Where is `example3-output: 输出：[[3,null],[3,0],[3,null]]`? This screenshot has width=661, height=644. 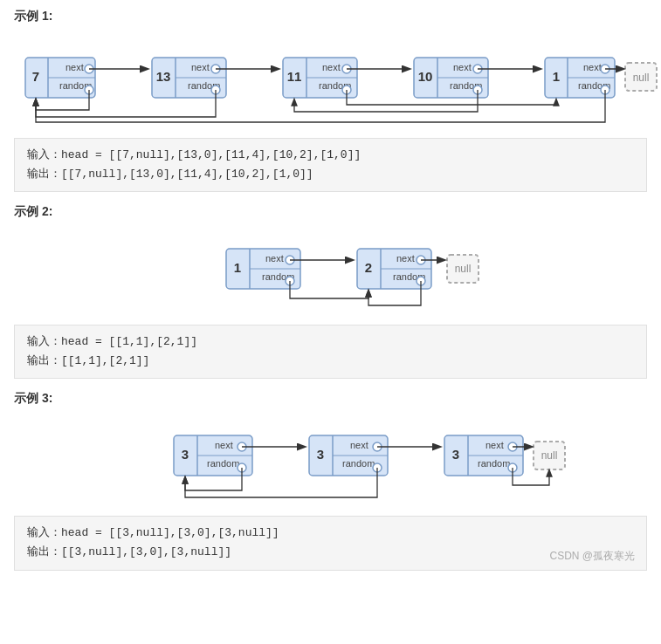 example3-output: 输出：[[3,null],[3,0],[3,null]] is located at coordinates (330, 552).